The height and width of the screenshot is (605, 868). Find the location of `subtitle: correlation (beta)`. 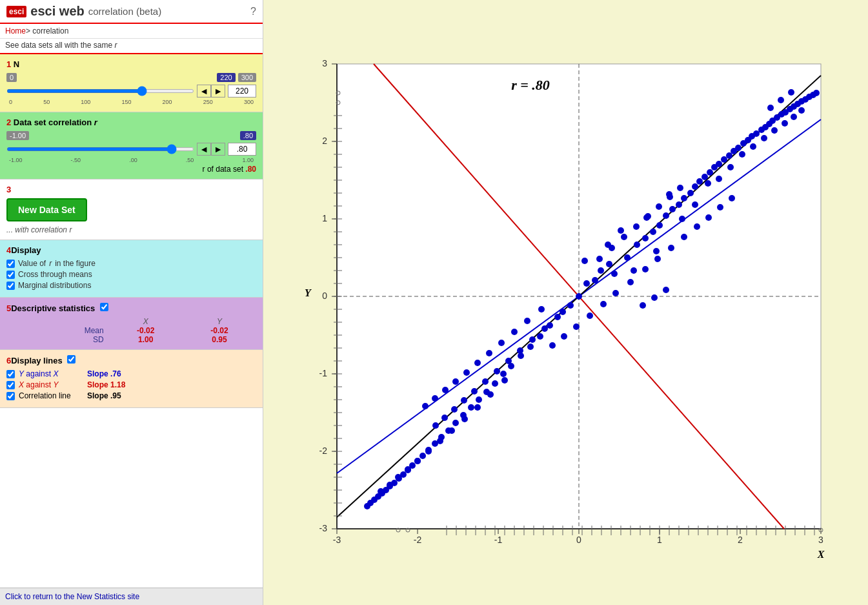

subtitle: correlation (beta) is located at coordinates (125, 12).